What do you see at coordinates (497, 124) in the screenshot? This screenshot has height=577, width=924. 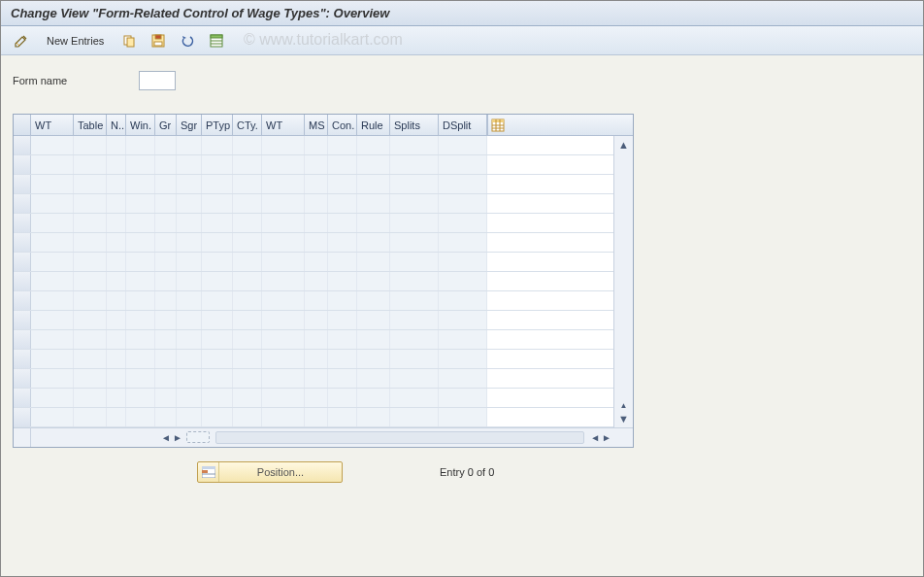 I see `grid-config-button` at bounding box center [497, 124].